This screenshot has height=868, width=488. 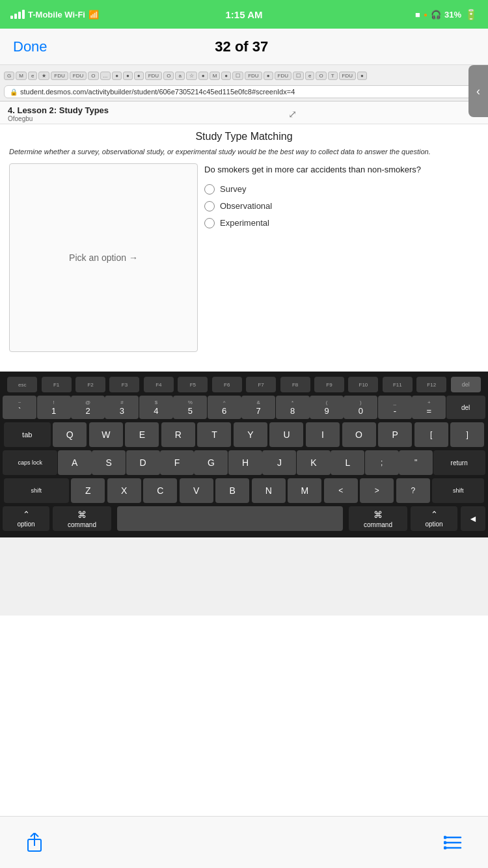 What do you see at coordinates (211, 463) in the screenshot?
I see `key-g: G` at bounding box center [211, 463].